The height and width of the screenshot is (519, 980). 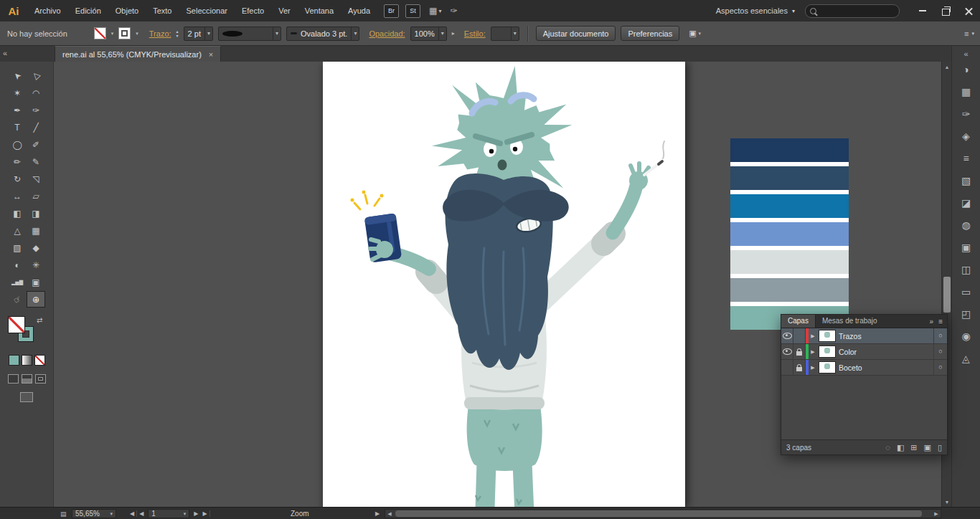 What do you see at coordinates (966, 158) in the screenshot?
I see `stroke-panel-icon: ≡` at bounding box center [966, 158].